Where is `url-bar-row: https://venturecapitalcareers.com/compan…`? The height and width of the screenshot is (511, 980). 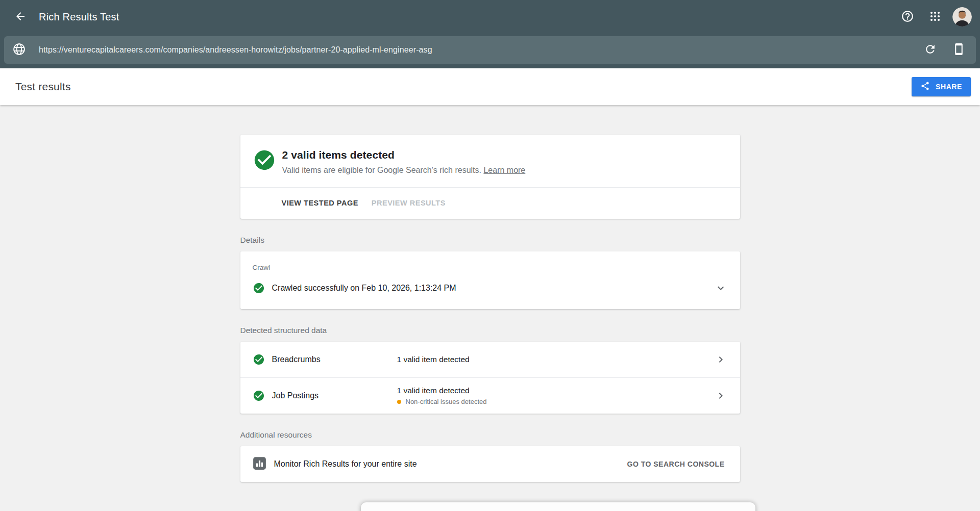 url-bar-row: https://venturecapitalcareers.com/compan… is located at coordinates (490, 51).